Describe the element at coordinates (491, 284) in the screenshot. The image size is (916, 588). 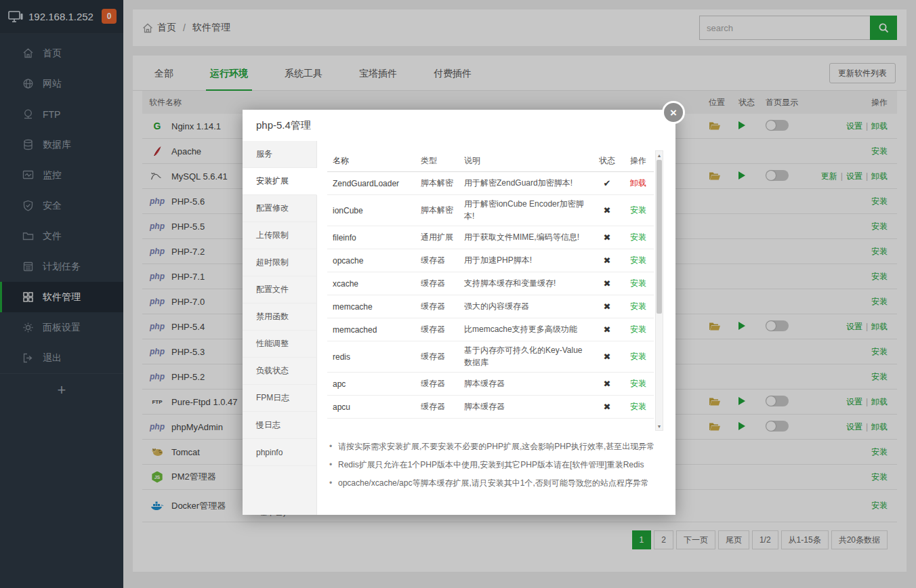
I see `extension-row: xcache 缓存器 支持脚本缓存和变量缓存! ✖ 安装` at that location.